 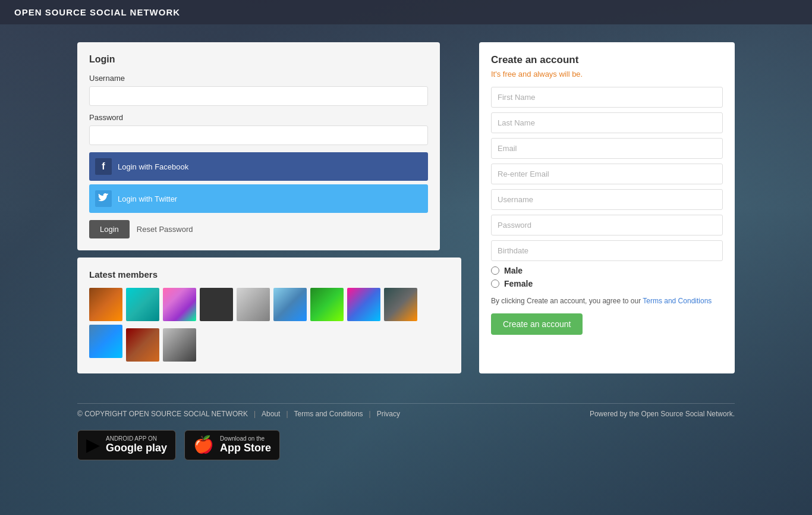 What do you see at coordinates (269, 275) in the screenshot?
I see `latest-members-title: Latest members` at bounding box center [269, 275].